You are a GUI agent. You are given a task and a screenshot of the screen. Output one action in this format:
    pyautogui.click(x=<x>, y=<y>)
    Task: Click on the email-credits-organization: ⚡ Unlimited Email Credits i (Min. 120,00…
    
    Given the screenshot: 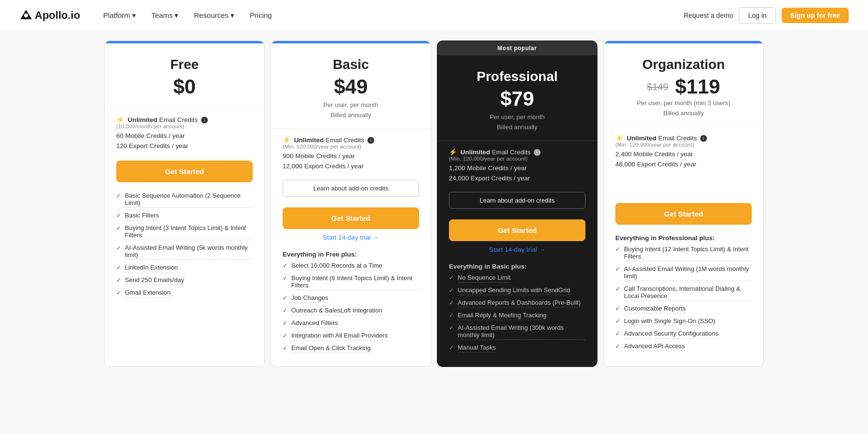 What is the action you would take?
    pyautogui.click(x=684, y=141)
    